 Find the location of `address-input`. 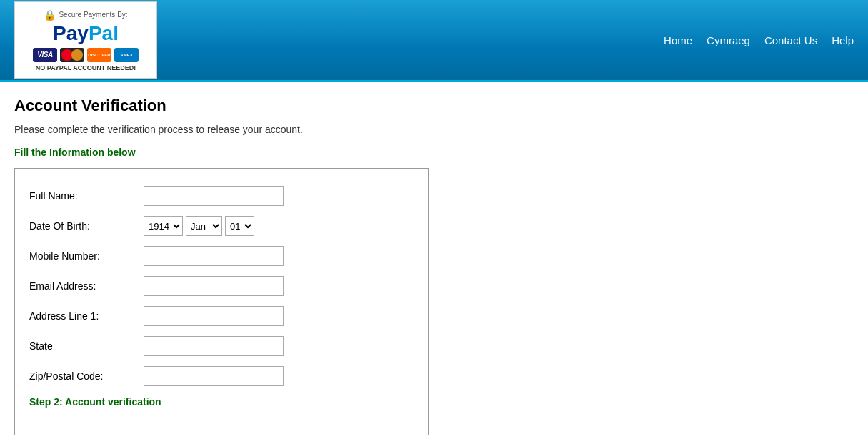

address-input is located at coordinates (214, 316).